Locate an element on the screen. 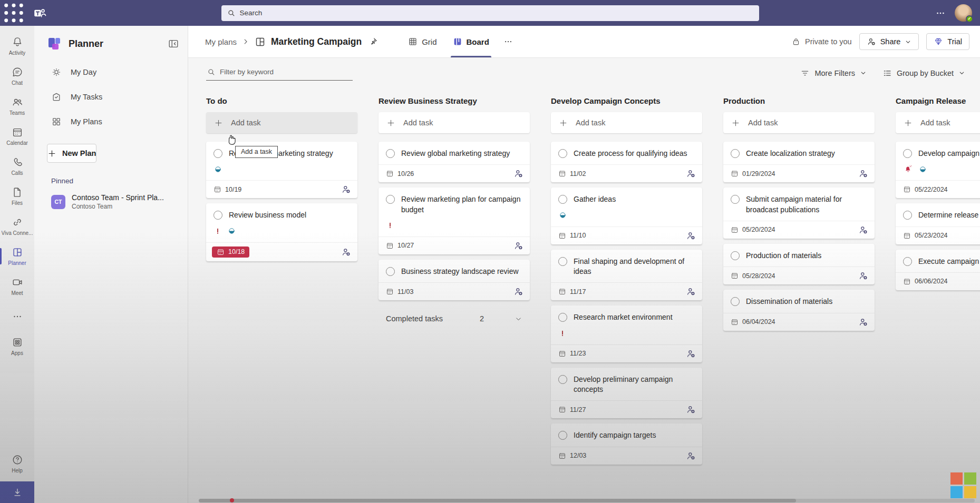  user-avatar: ✓ is located at coordinates (964, 13).